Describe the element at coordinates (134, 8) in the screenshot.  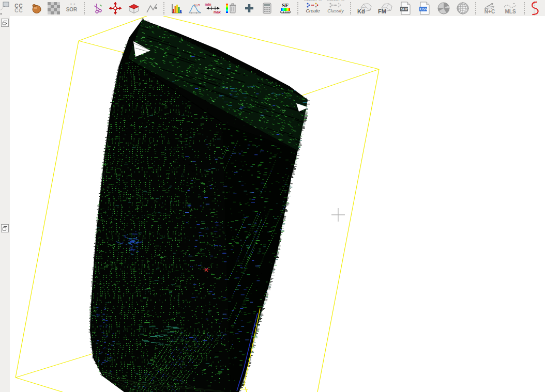
I see `cross-section-icon` at that location.